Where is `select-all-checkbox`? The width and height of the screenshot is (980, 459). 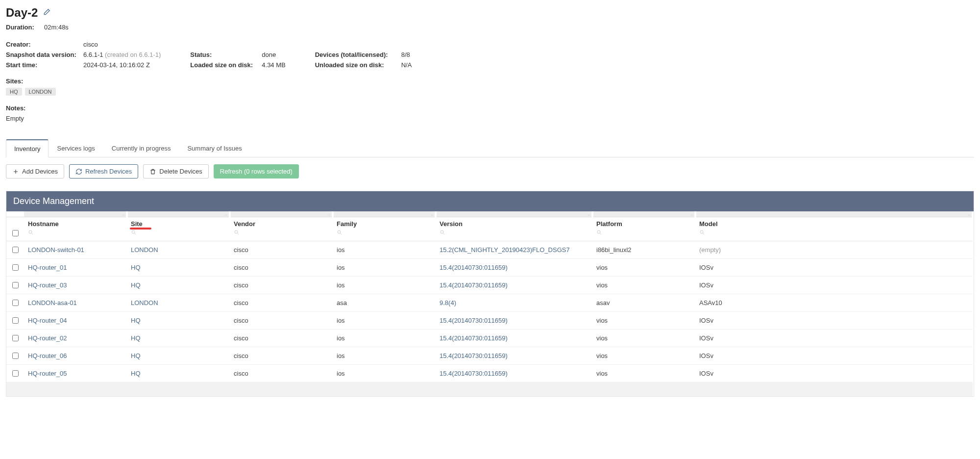
select-all-checkbox is located at coordinates (16, 233).